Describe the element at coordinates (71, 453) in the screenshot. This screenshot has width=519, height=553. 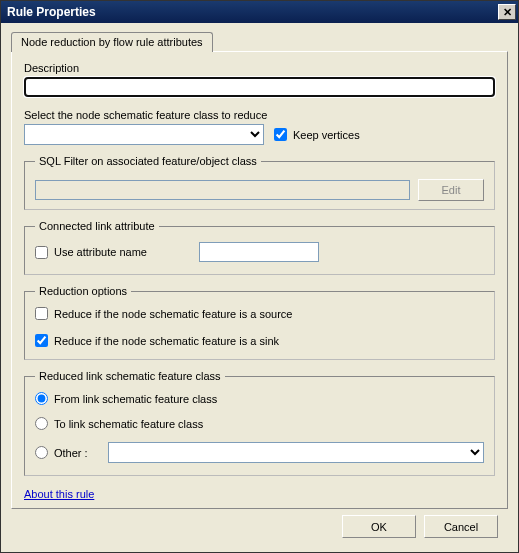
I see `other-link-label: Other :` at that location.